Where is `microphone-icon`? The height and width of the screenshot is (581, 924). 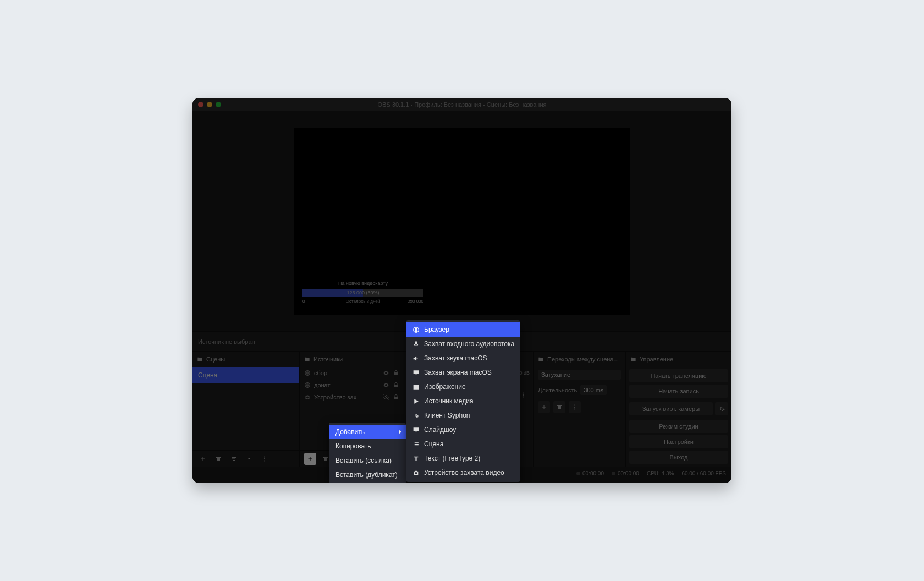
microphone-icon is located at coordinates (416, 344).